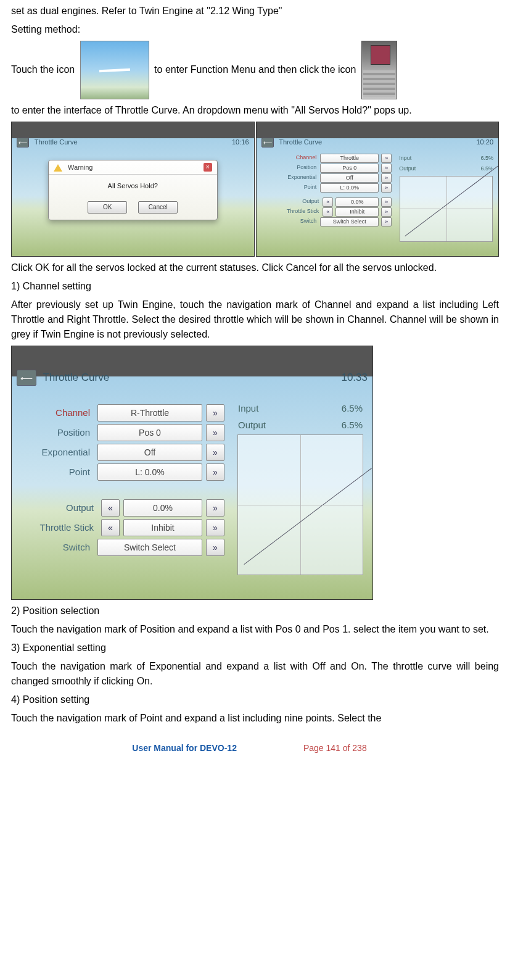 The width and height of the screenshot is (510, 980). Describe the element at coordinates (485, 142) in the screenshot. I see `clock: 10:20` at that location.